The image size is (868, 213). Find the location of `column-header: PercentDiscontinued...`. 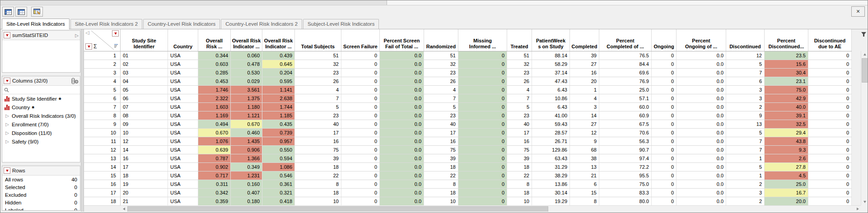

column-header: PercentDiscontinued... is located at coordinates (787, 40).